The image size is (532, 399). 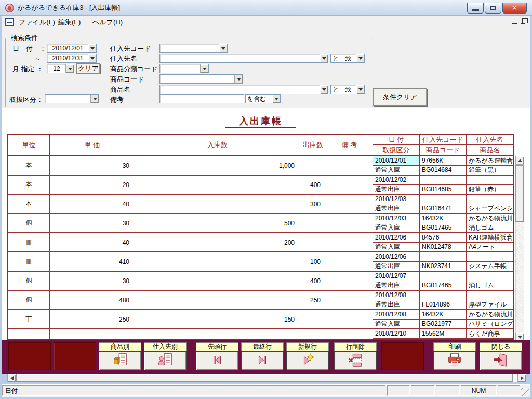 I want to click on cell-qty-in: 1,000, so click(x=218, y=165).